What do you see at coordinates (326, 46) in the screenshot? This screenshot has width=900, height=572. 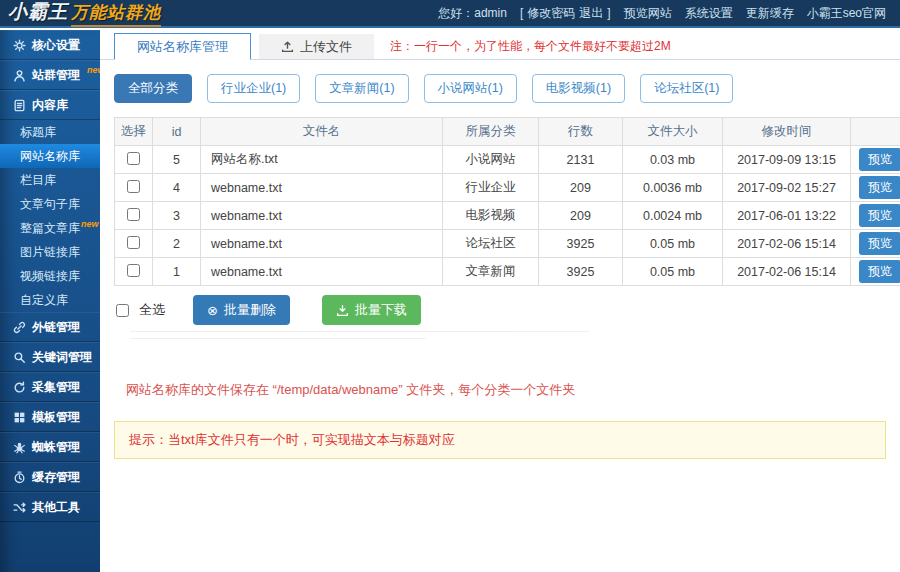 I see `tab-label: 上传文件` at bounding box center [326, 46].